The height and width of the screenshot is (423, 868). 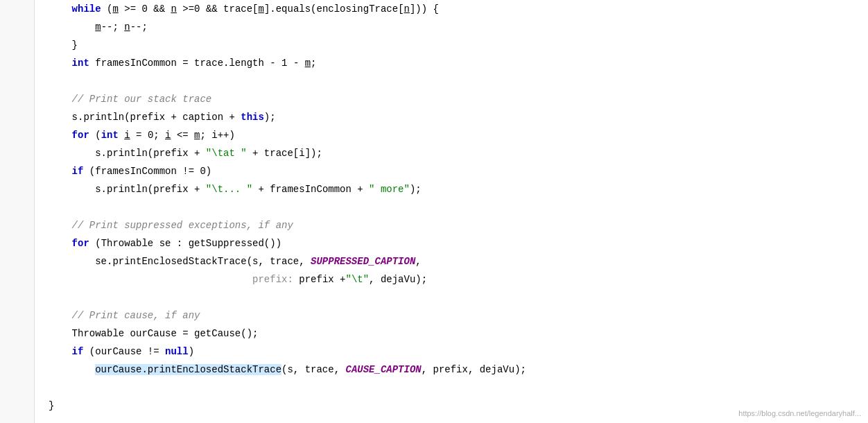 I want to click on code-token: = 0;, so click(x=148, y=135).